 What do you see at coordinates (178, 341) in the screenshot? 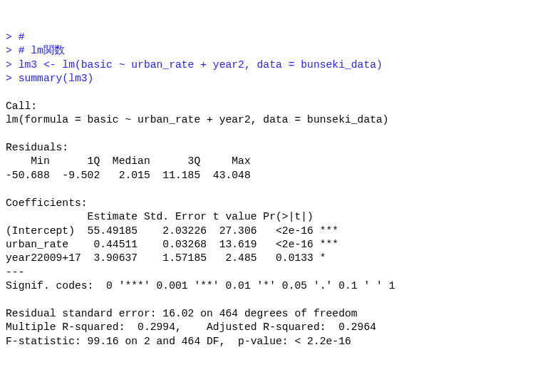
I see `f-statistic: F-statistic: 99.16 on 2 and 464 DF, p-va…` at bounding box center [178, 341].